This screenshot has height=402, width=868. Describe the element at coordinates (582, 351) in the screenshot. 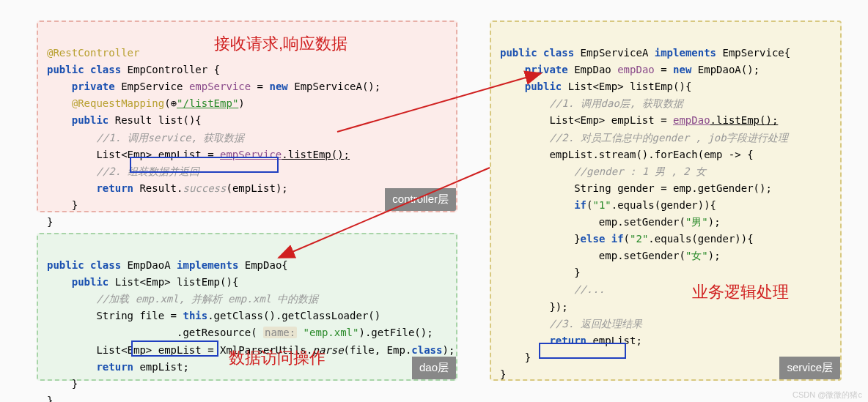

I see `service-return-box` at that location.